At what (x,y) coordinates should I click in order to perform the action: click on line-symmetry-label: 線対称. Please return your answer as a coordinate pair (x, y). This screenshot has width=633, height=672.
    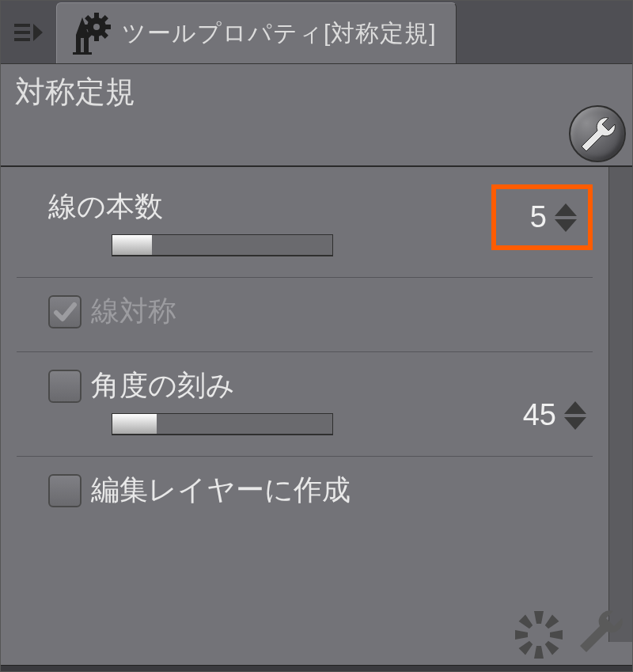
    Looking at the image, I should click on (134, 312).